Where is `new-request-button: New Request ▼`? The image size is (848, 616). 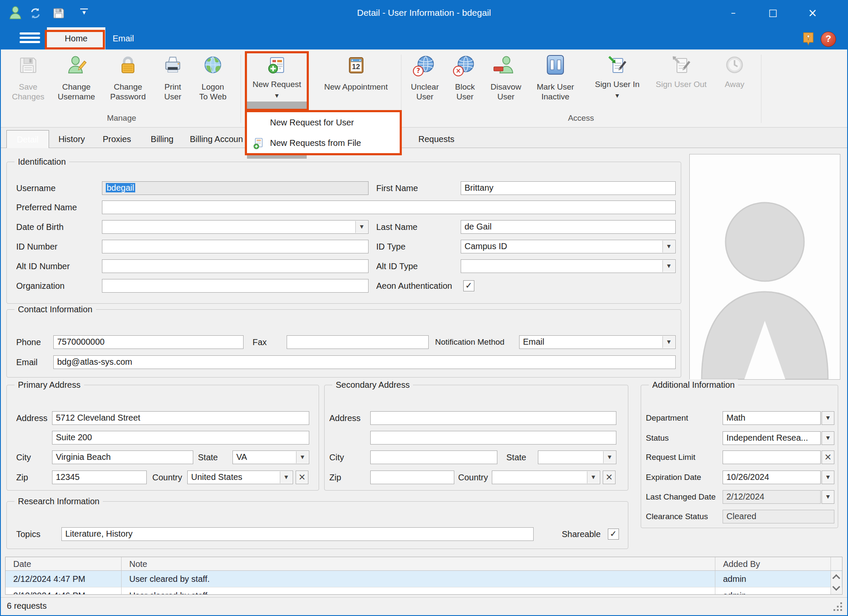 new-request-button: New Request ▼ is located at coordinates (277, 77).